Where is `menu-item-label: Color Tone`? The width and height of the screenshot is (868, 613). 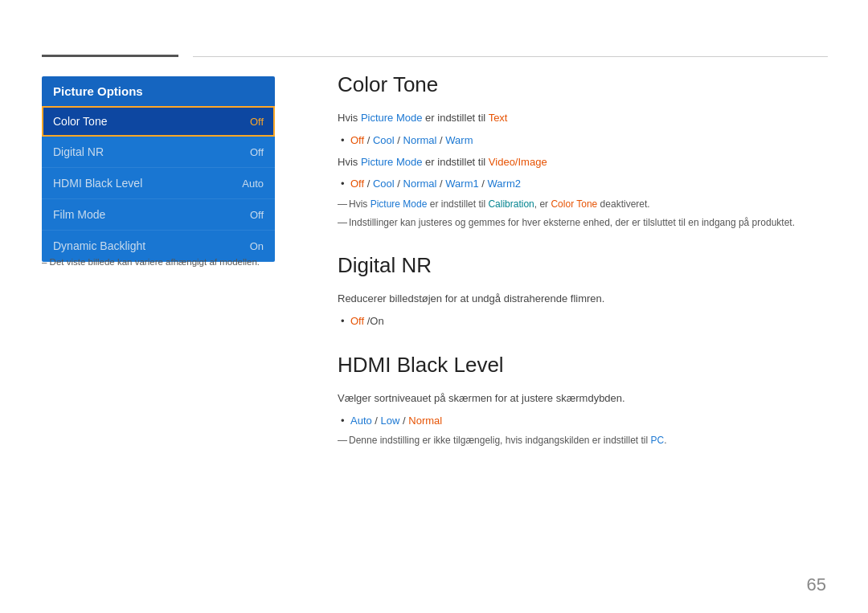 menu-item-label: Color Tone is located at coordinates (80, 121).